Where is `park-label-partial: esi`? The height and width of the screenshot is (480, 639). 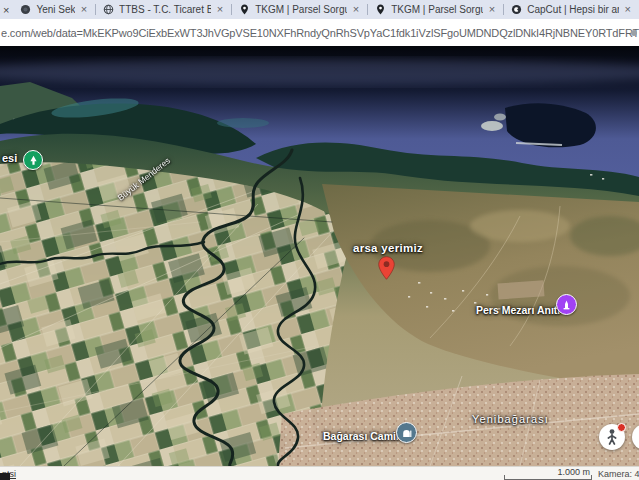 park-label-partial: esi is located at coordinates (10, 158).